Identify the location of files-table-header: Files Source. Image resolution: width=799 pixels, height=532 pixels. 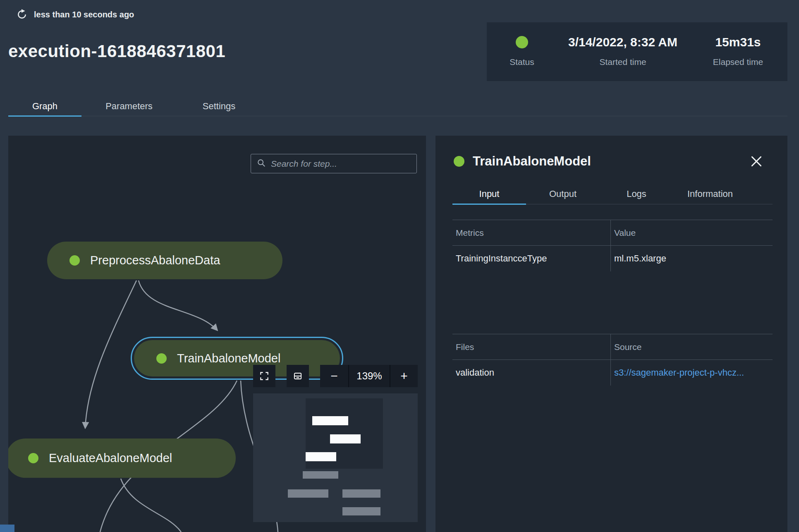
(612, 347).